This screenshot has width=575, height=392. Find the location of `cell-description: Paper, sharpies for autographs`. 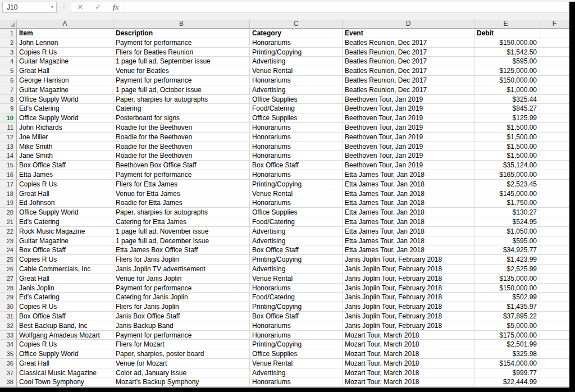

cell-description: Paper, sharpies for autographs is located at coordinates (182, 212).